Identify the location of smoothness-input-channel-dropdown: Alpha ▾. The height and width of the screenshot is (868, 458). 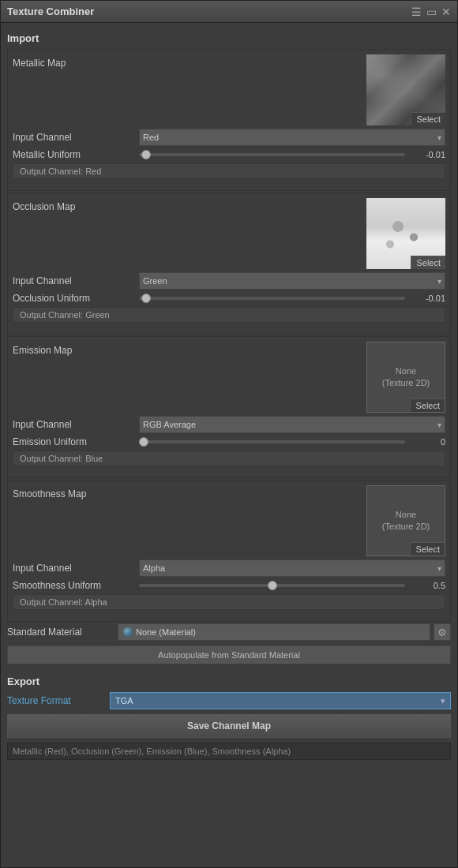
(292, 568).